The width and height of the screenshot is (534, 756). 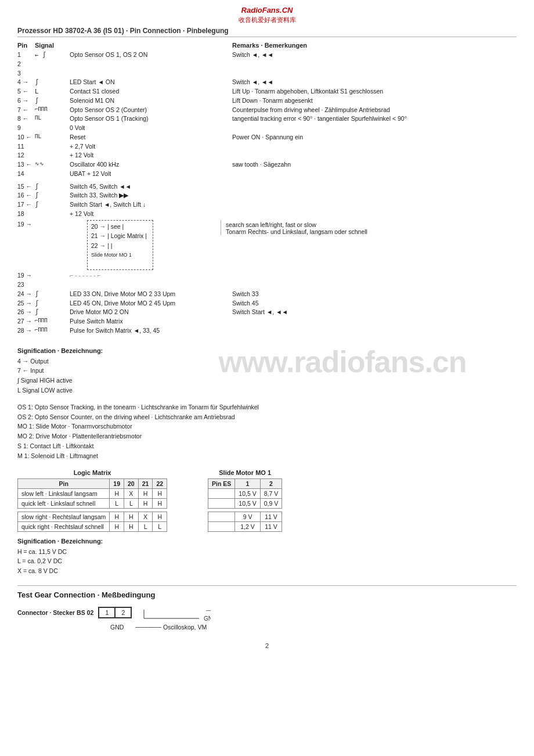 I want to click on gnd-line-svg: GND ── Oscilloskop, VM, so click(x=176, y=613).